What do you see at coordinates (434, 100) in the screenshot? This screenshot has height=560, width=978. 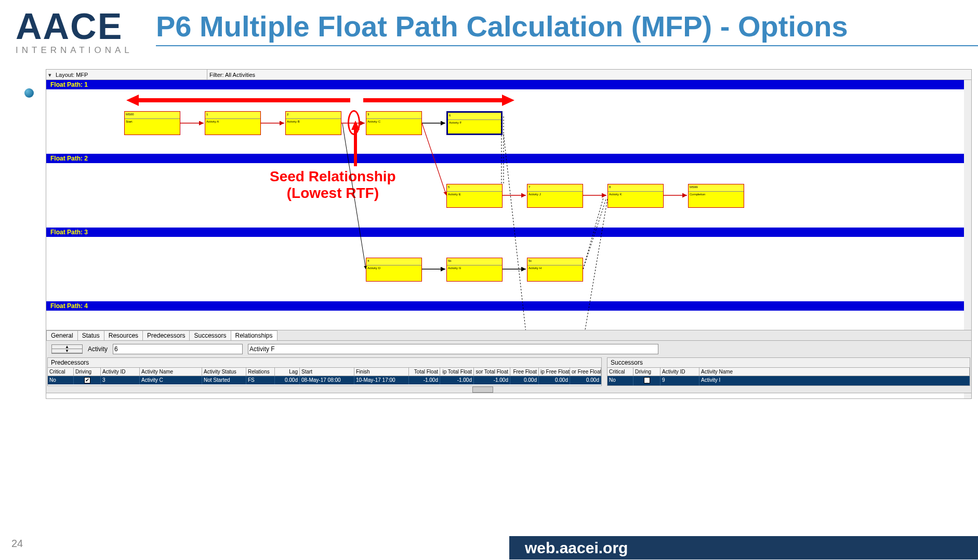 I see `span-arrow-right` at bounding box center [434, 100].